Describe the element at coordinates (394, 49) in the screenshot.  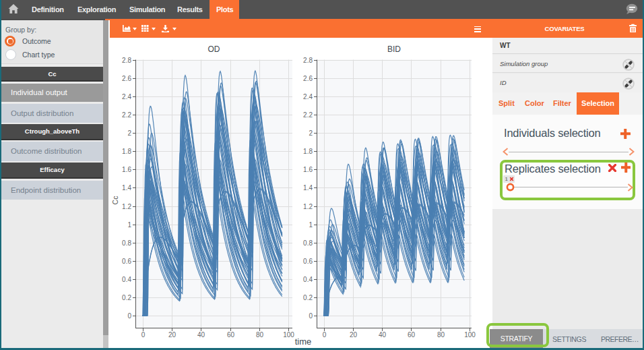
I see `svg-text: BID` at that location.